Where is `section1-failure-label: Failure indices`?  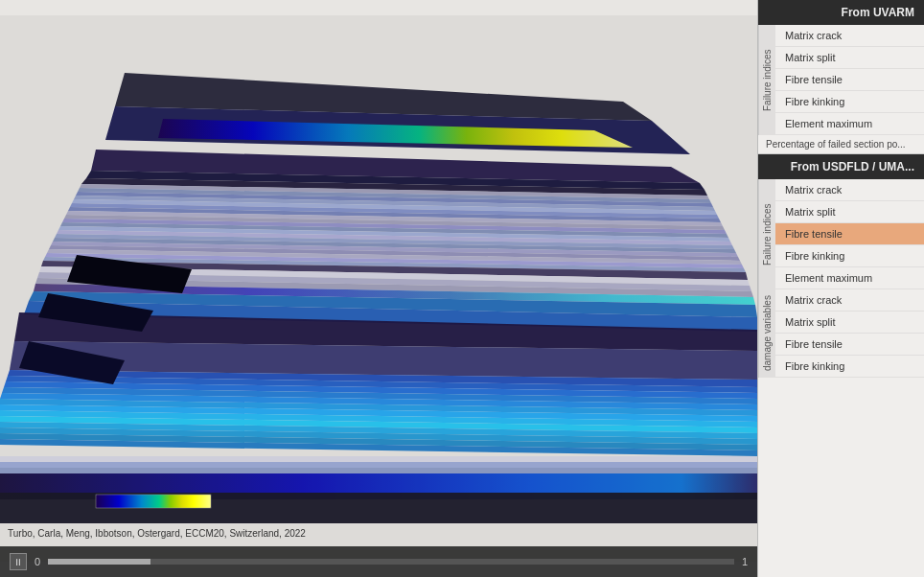
section1-failure-label: Failure indices is located at coordinates (767, 81).